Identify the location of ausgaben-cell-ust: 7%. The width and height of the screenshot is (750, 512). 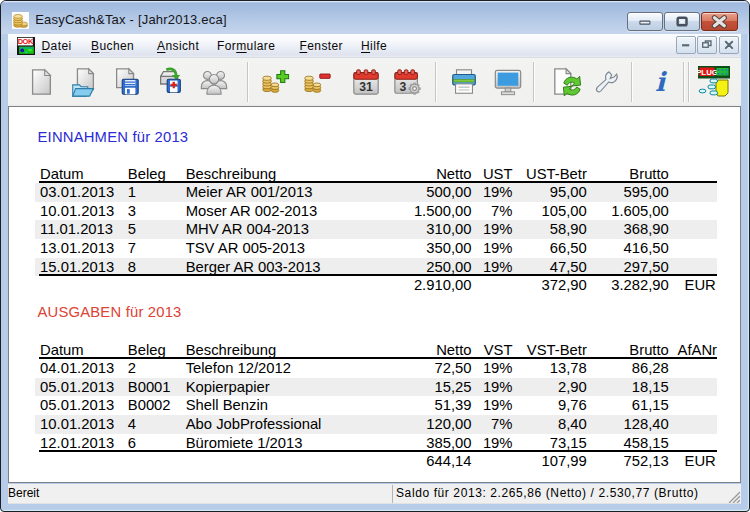
(502, 424).